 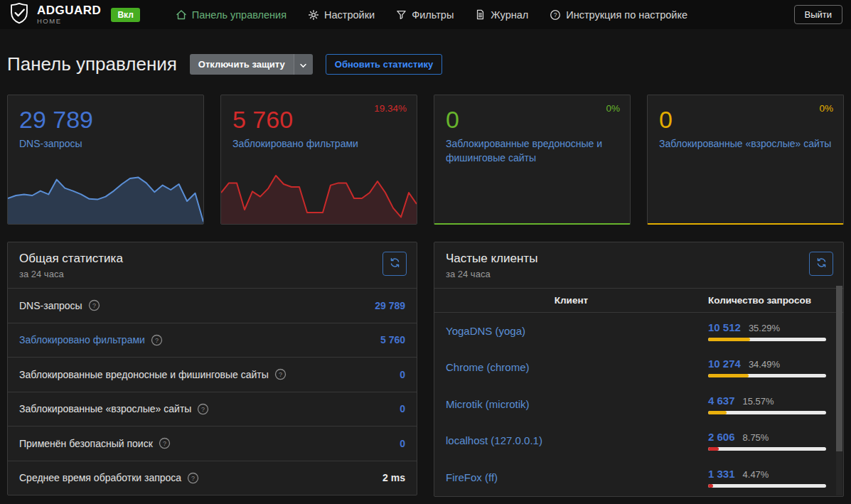 What do you see at coordinates (627, 15) in the screenshot?
I see `nav-item-label: Инструкция по настройке` at bounding box center [627, 15].